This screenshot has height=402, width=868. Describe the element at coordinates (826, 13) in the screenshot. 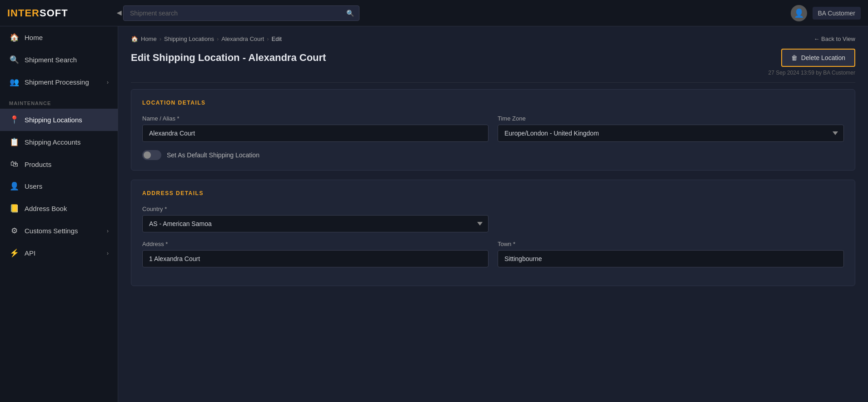

I see `topbar-right: 👤 BA Customer` at that location.